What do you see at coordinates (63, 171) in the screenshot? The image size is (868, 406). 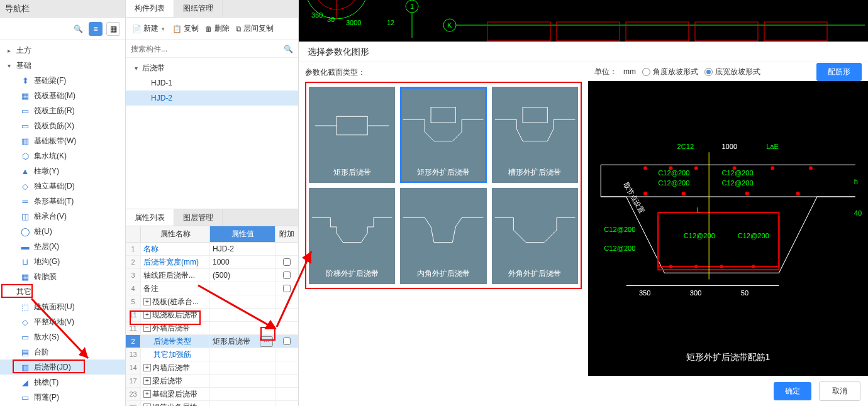 I see `tree-sub: ▲柱墩(Y)` at bounding box center [63, 171].